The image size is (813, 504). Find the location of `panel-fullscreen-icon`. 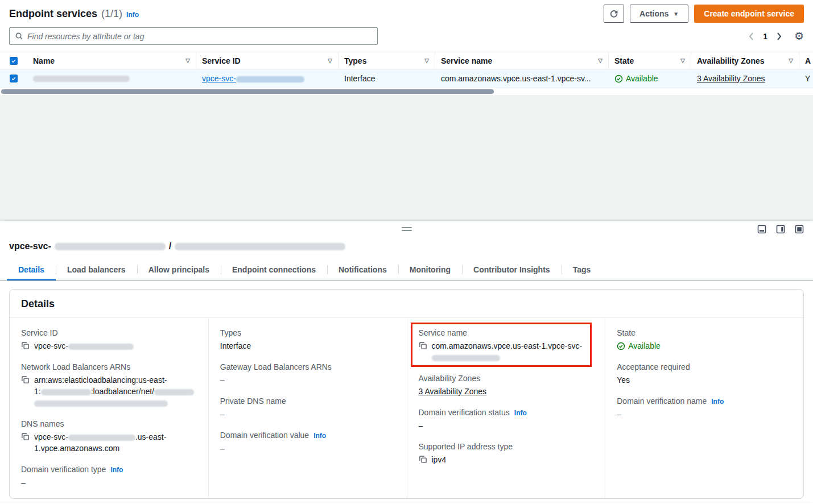

panel-fullscreen-icon is located at coordinates (799, 229).